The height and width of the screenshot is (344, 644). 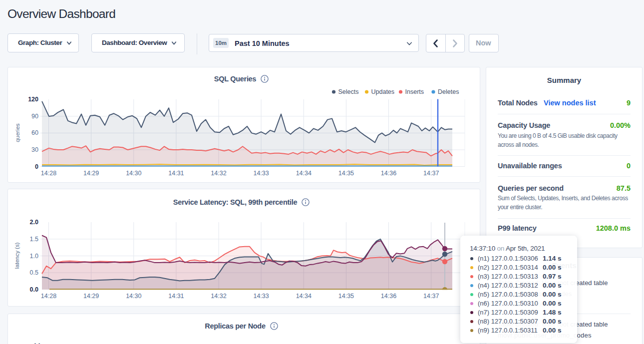 I want to click on svg-text: Updates, so click(x=383, y=92).